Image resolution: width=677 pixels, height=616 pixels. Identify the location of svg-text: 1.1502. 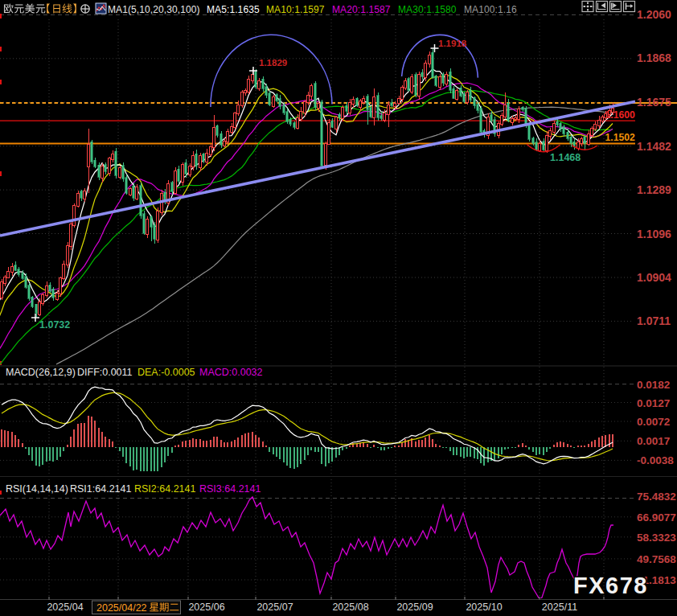
(621, 138).